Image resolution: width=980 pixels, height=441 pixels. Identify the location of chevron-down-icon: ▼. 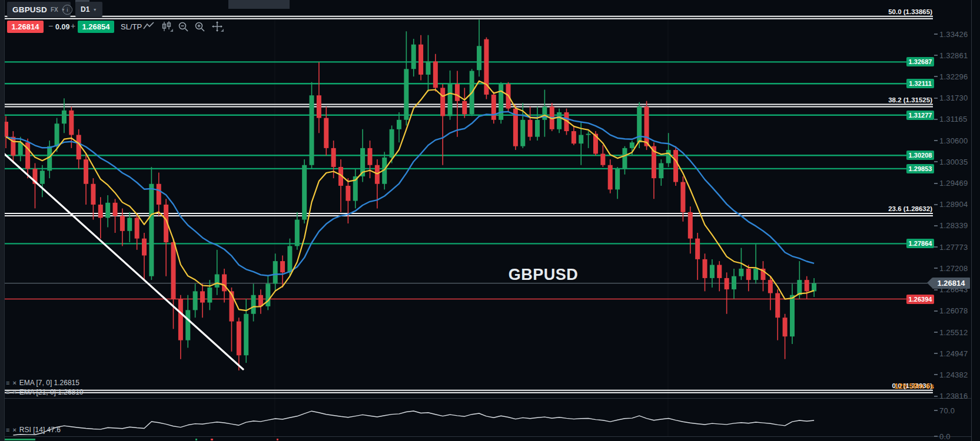
(95, 9).